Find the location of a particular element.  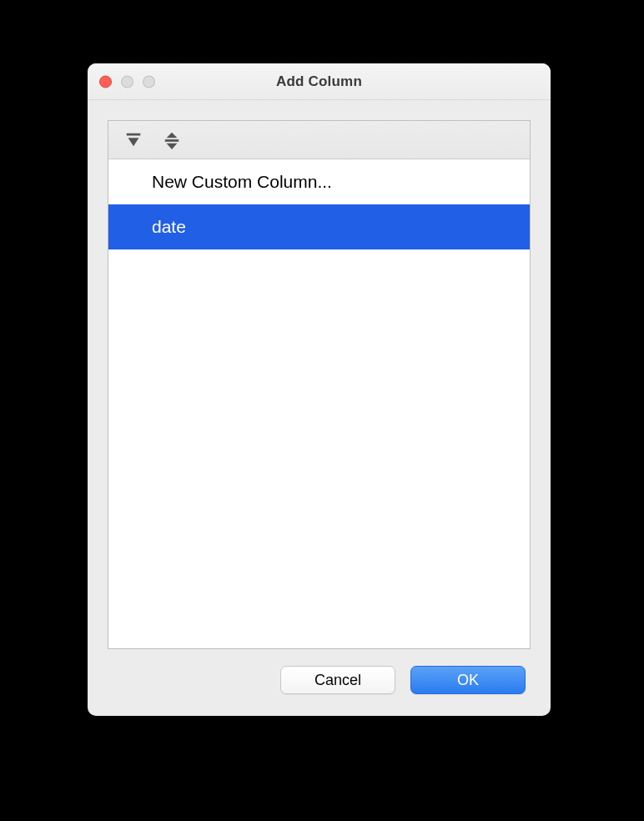

ok-button: OK is located at coordinates (468, 680).